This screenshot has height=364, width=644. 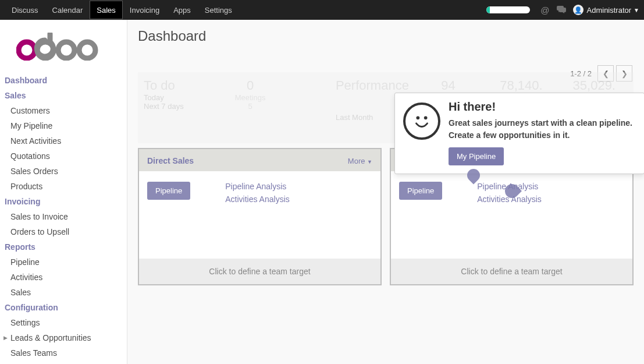 What do you see at coordinates (257, 186) in the screenshot?
I see `link-pipeline-analysis: Pipeline Analysis` at bounding box center [257, 186].